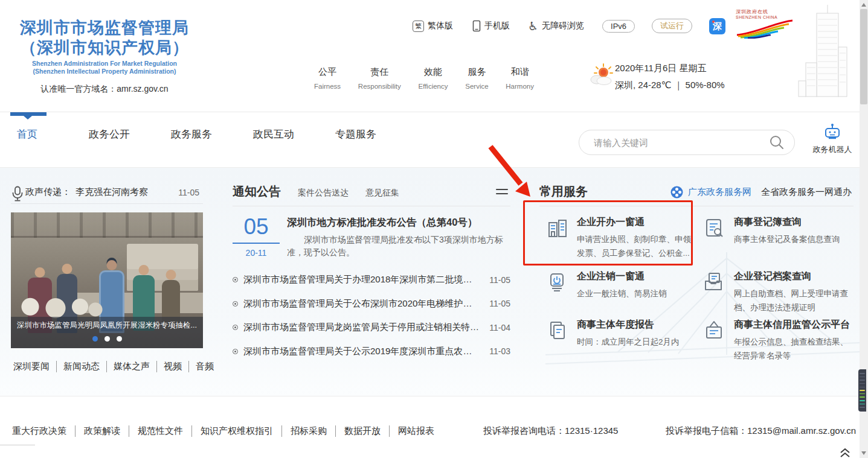 The width and height of the screenshot is (868, 458). Describe the element at coordinates (434, 78) in the screenshot. I see `value-efficiency: 效能 Efficiency` at that location.